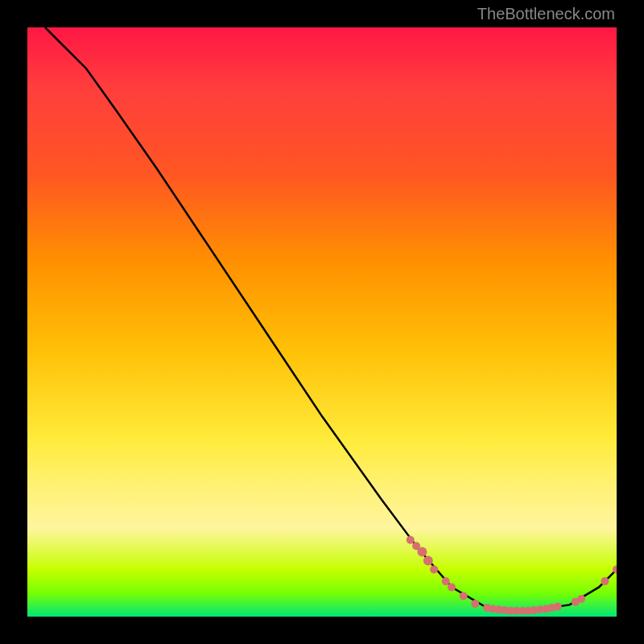  Describe the element at coordinates (512, 576) in the screenshot. I see `data-markers` at that location.